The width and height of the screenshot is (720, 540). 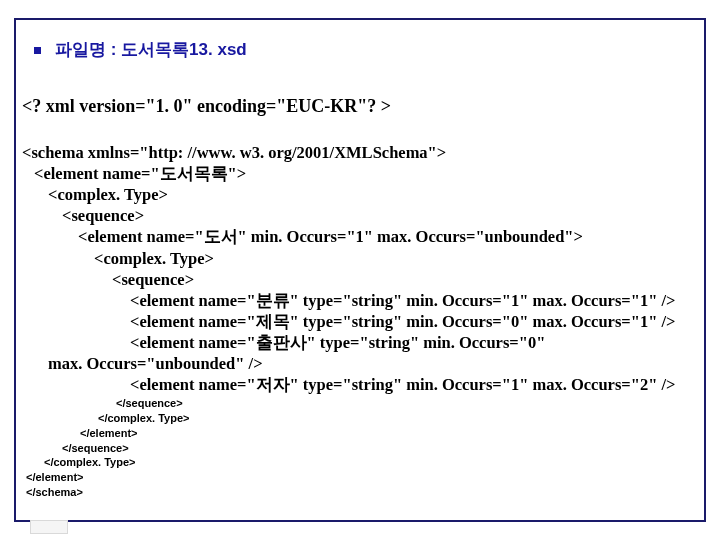 What do you see at coordinates (106, 492) in the screenshot?
I see `code-line: </schema>` at bounding box center [106, 492].